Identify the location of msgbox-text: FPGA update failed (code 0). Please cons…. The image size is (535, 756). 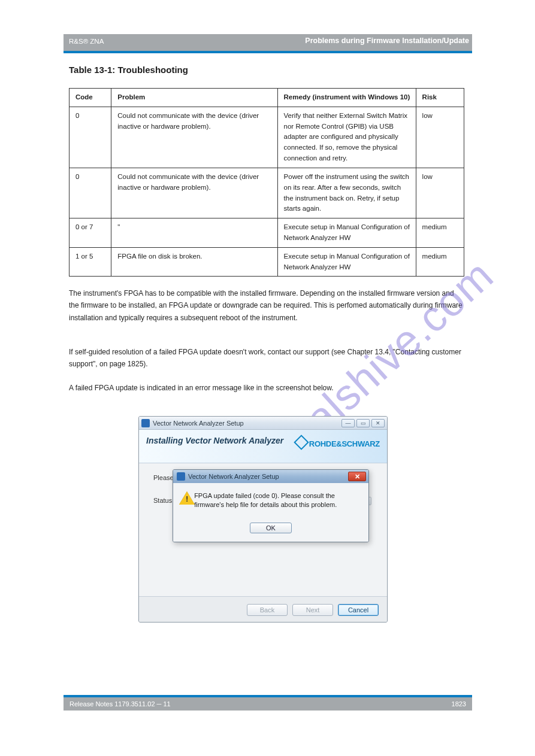
(277, 500).